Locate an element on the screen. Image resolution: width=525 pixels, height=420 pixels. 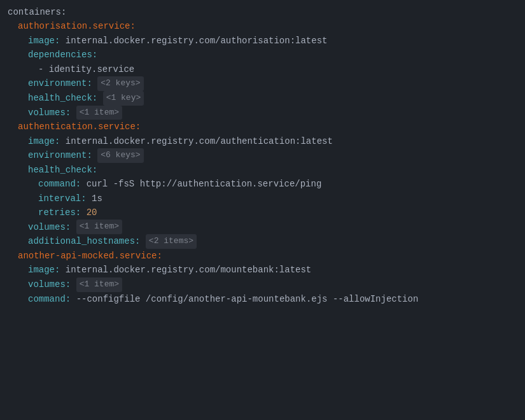
code-token: - identity.service is located at coordinates (87, 69).